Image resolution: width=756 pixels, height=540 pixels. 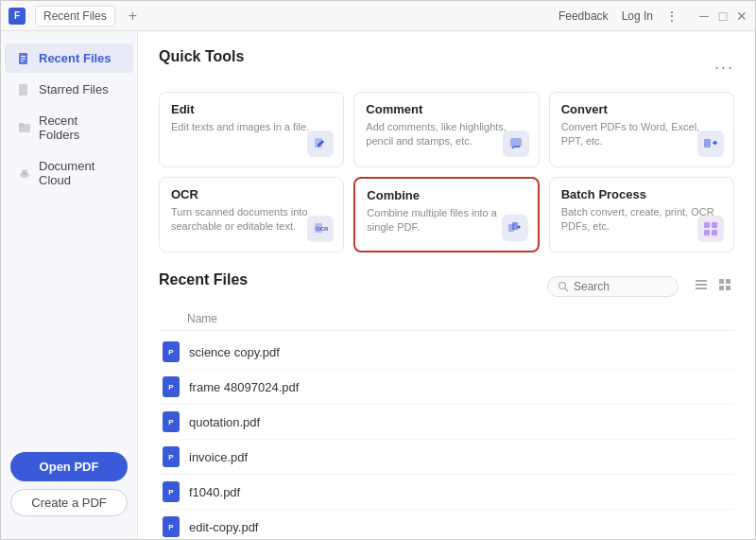 What do you see at coordinates (516, 144) in the screenshot?
I see `comment-tool-icon` at bounding box center [516, 144].